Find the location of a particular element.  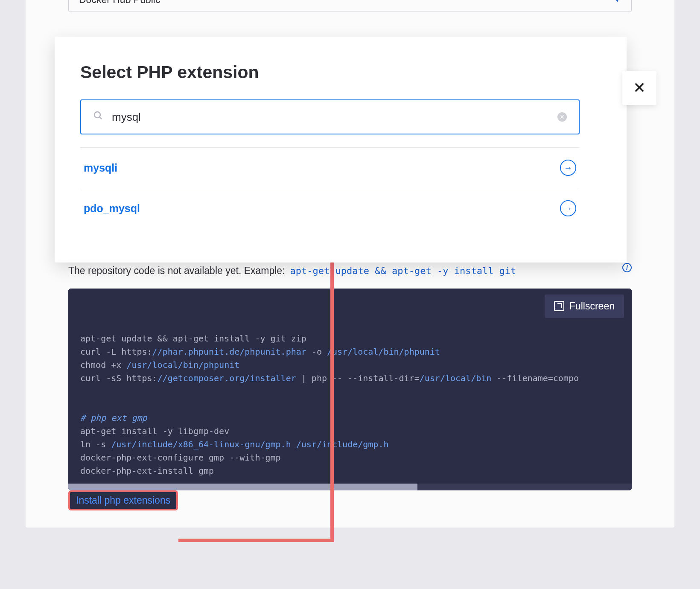

result-item: pdo_mysql → is located at coordinates (330, 208).